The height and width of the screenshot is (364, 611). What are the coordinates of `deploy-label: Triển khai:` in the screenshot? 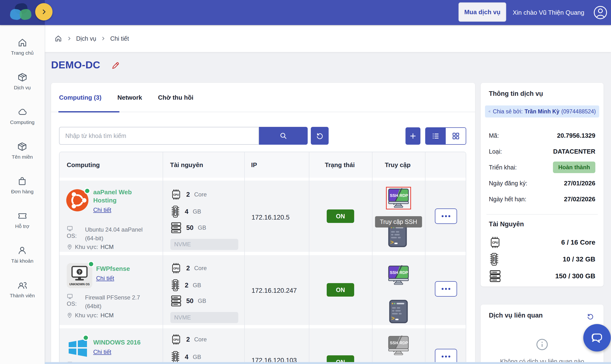 It's located at (503, 167).